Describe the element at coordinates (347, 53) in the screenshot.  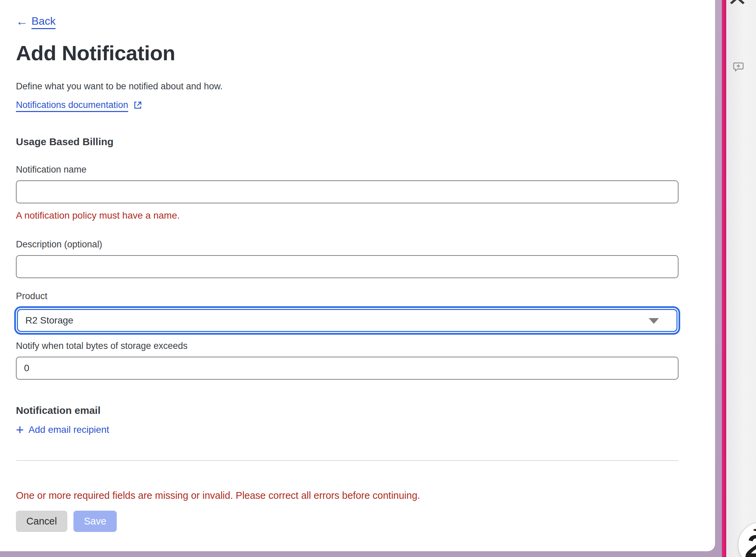
I see `page-title: Add Notification` at that location.